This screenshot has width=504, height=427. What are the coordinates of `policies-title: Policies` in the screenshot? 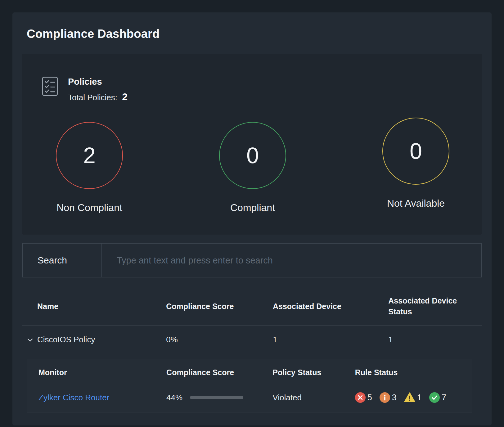 It's located at (98, 82).